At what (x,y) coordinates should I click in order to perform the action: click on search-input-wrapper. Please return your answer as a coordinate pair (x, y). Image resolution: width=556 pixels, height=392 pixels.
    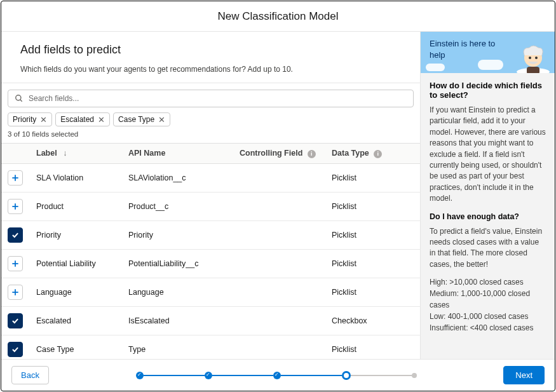
    Looking at the image, I should click on (211, 98).